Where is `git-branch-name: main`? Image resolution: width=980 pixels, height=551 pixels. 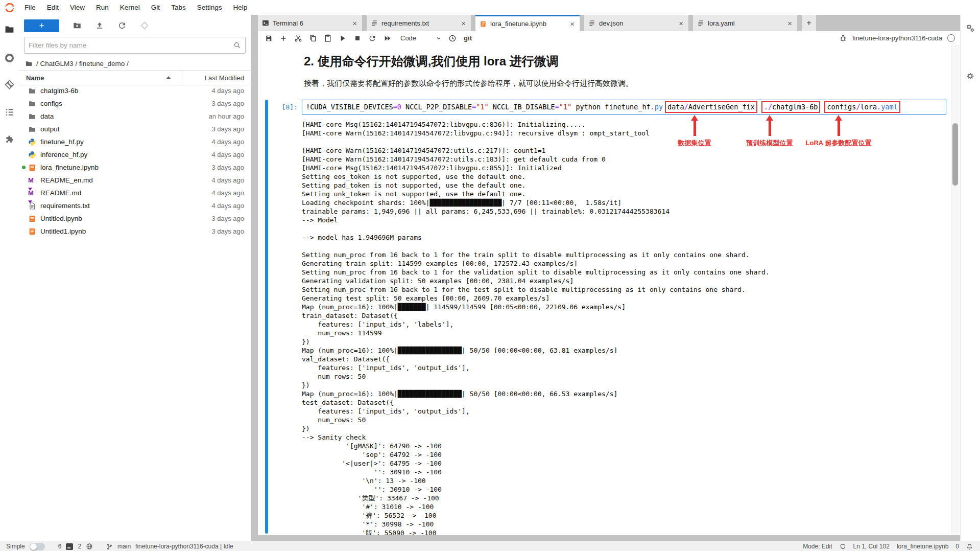 git-branch-name: main is located at coordinates (124, 546).